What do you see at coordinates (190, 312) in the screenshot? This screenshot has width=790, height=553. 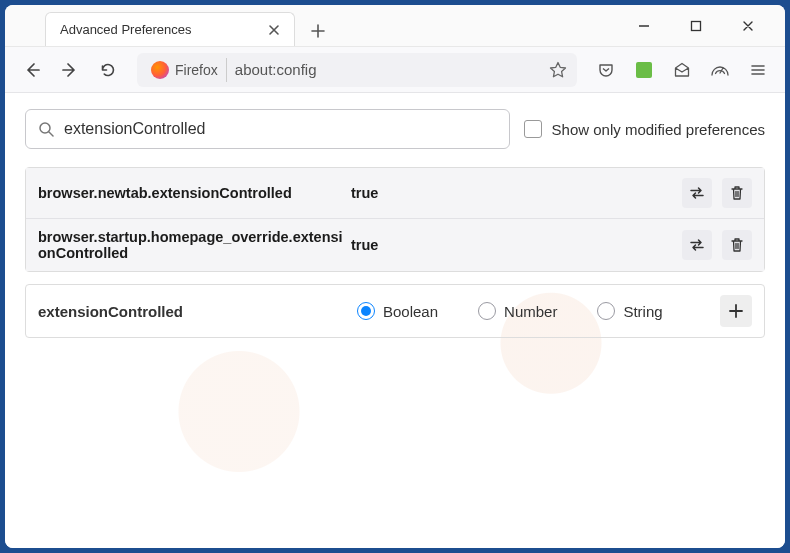 I see `new-pref-name: extensionControlled` at bounding box center [190, 312].